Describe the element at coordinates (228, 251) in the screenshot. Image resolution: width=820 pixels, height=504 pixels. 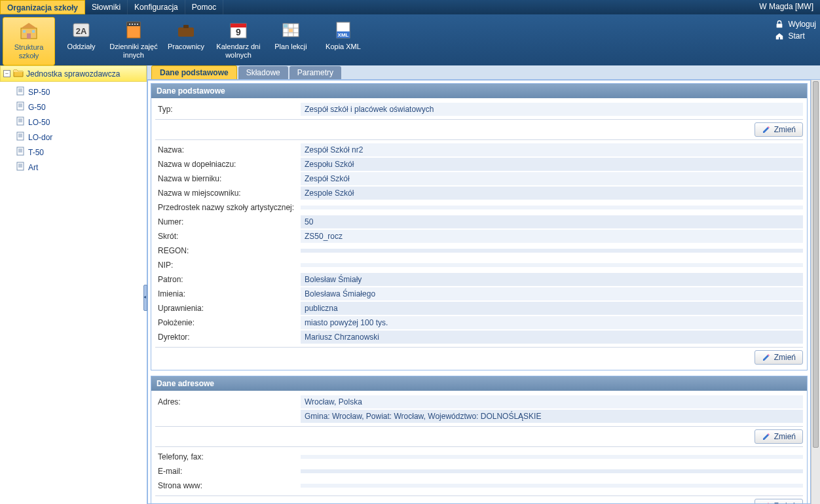
I see `field-label: REGON:` at that location.